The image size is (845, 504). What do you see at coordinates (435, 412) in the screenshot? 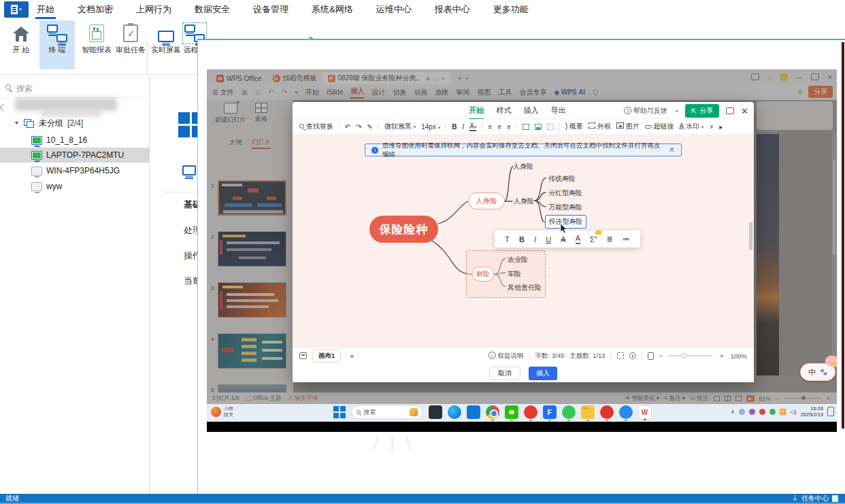
I see `task-view-button` at bounding box center [435, 412].